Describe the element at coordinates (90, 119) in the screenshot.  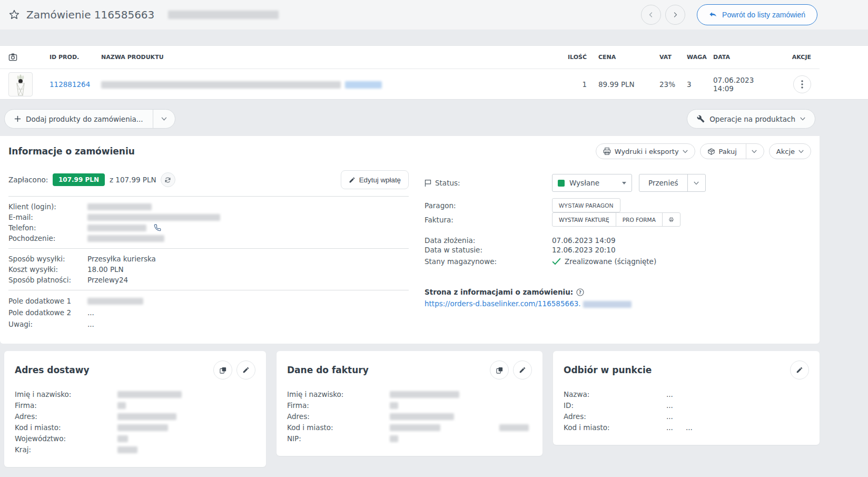
I see `add-products-split-button: Dodaj produkty do zamówienia...` at that location.